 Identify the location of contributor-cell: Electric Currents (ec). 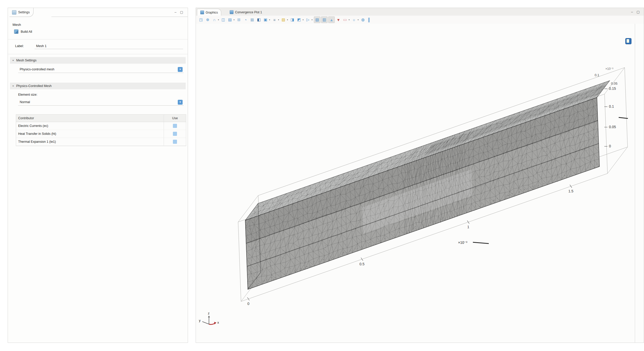
(90, 126).